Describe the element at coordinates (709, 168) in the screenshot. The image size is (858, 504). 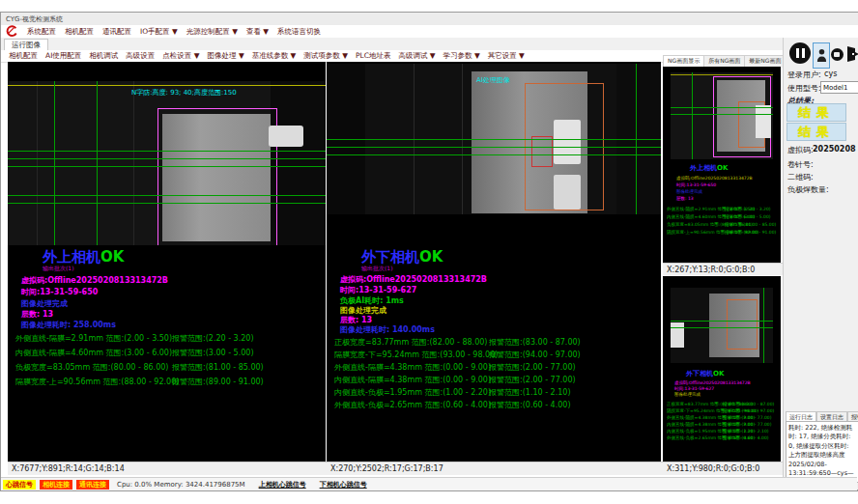
I see `mini-camera-result: 外上相机OK` at that location.